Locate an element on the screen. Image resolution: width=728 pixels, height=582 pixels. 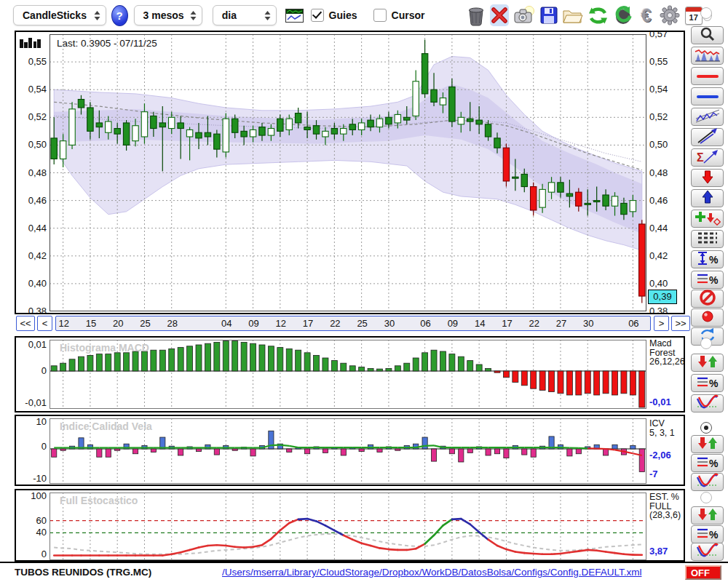
blue-hline-icon is located at coordinates (708, 97).